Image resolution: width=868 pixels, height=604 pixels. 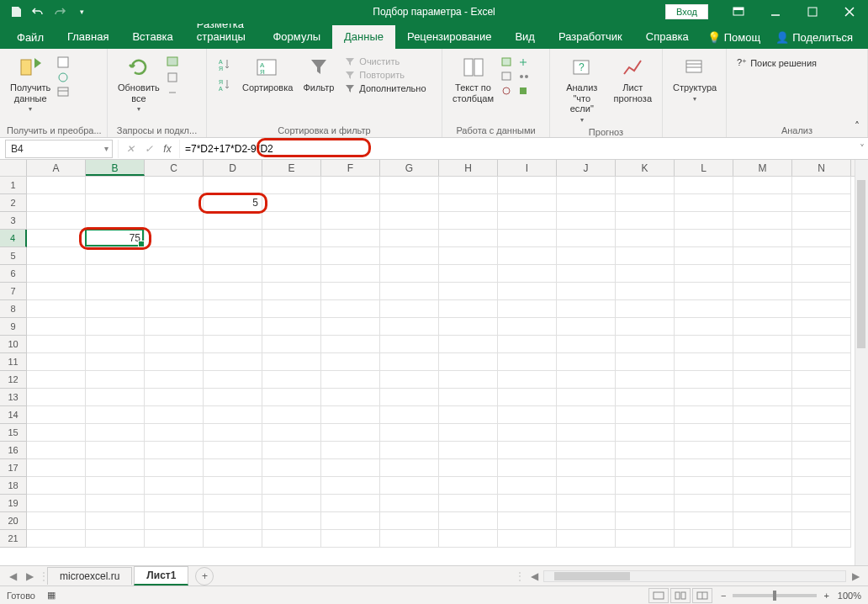 What do you see at coordinates (13, 416) in the screenshot?
I see `row-header: 14` at bounding box center [13, 416].